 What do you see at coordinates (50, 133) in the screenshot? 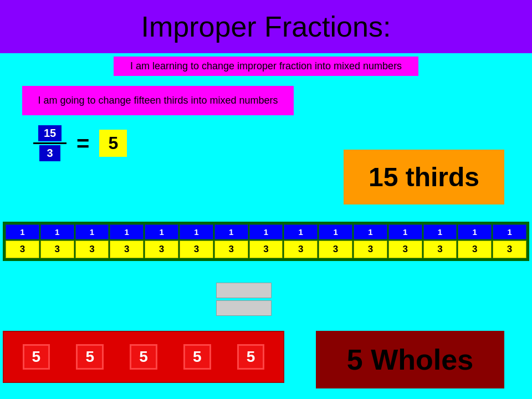
I see `fraction-numerator: 15` at bounding box center [50, 133].